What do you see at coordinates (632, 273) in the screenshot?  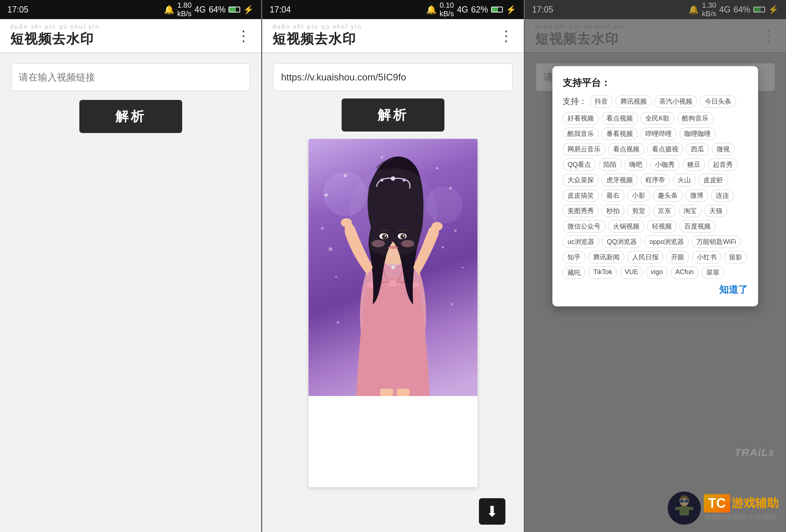 I see `tag-53: VUE` at bounding box center [632, 273].